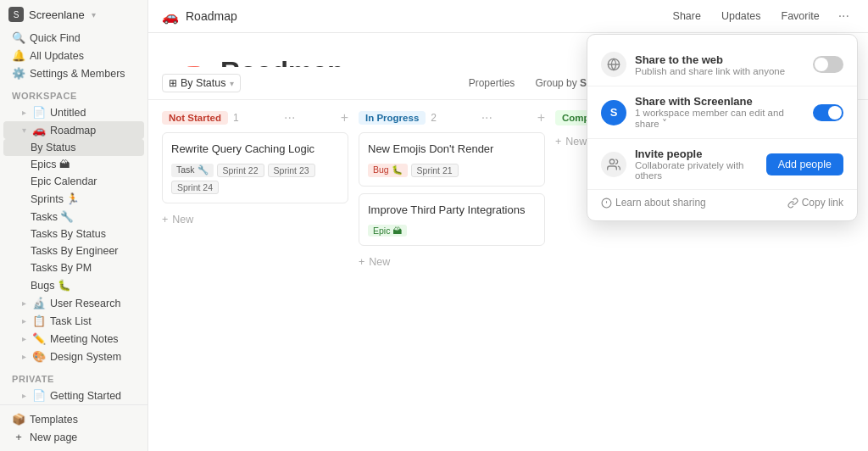  I want to click on properties-button: Properties, so click(492, 83).